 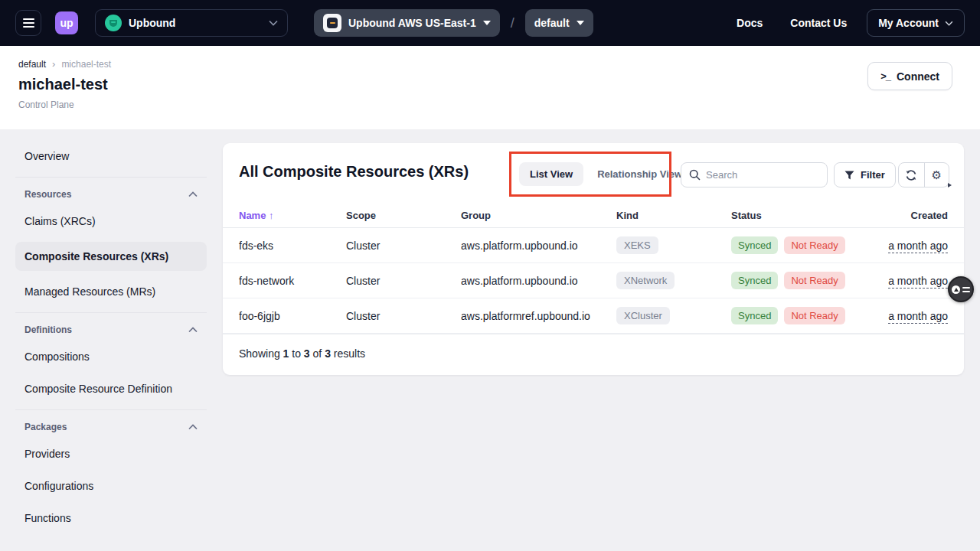 I want to click on kind-badge: XCluster, so click(x=643, y=315).